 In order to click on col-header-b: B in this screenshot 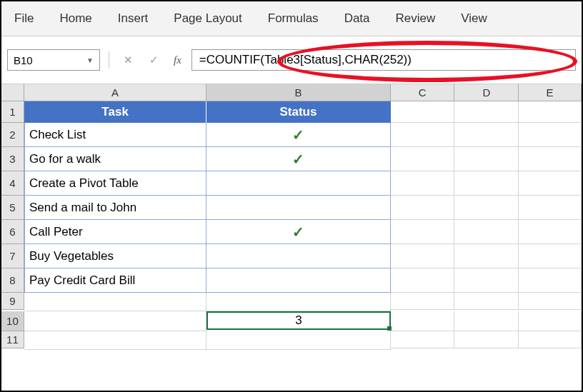, I will do `click(299, 93)`.